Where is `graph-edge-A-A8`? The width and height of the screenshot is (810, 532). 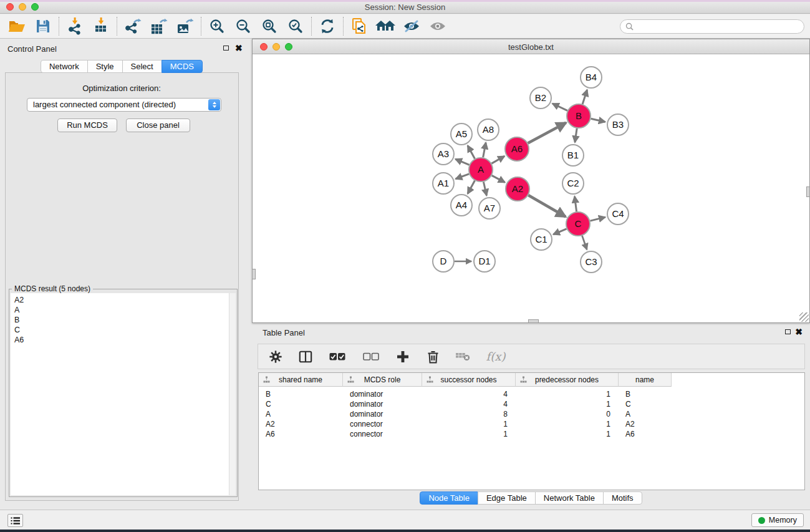
graph-edge-A-A8 is located at coordinates (485, 150).